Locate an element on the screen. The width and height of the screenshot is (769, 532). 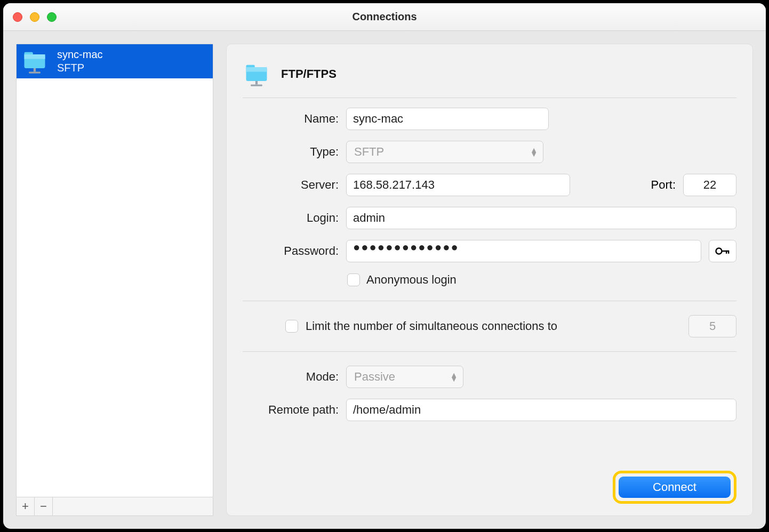
panel-footer: Connect is located at coordinates (490, 487).